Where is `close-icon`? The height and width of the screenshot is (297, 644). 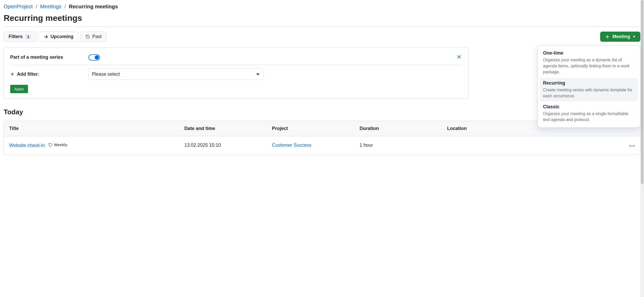 close-icon is located at coordinates (459, 57).